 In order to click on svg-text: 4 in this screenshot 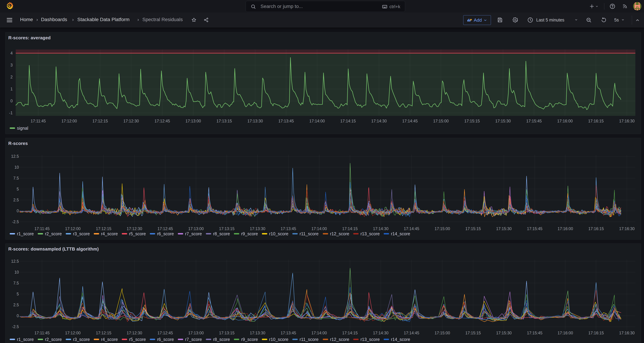, I will do `click(12, 53)`.